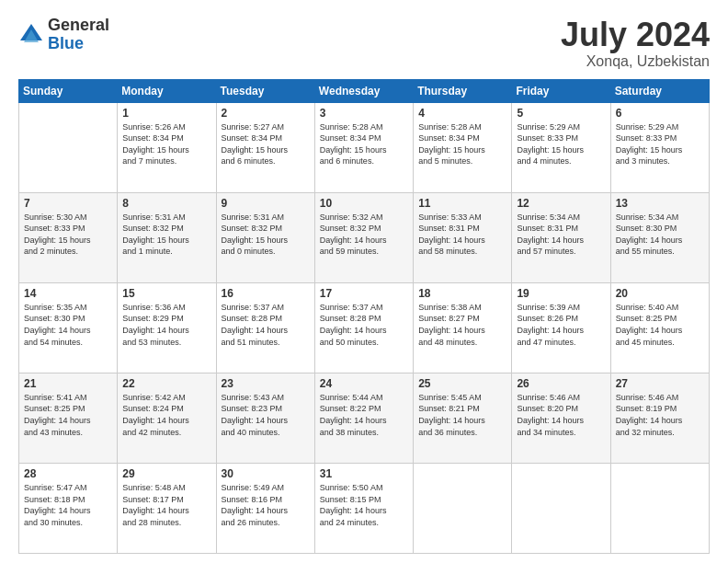 Image resolution: width=728 pixels, height=563 pixels. I want to click on day-info: Sunrise: 5:42 AM Sunset: 8:24 PM Dayligh…, so click(166, 415).